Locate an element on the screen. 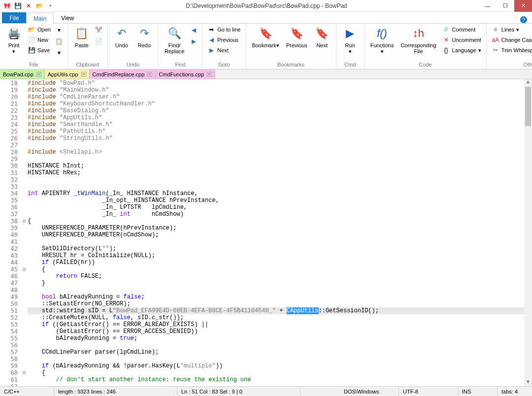 The width and height of the screenshot is (532, 396). scroll-thumb is located at coordinates (528, 106).